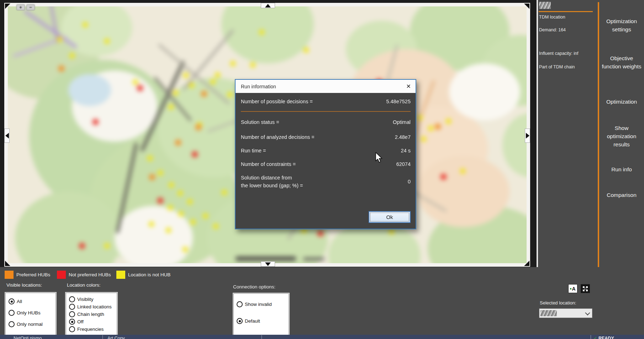 The image size is (644, 339). What do you see at coordinates (622, 136) in the screenshot?
I see `nav-show-optimization-results: Show optimization results` at bounding box center [622, 136].